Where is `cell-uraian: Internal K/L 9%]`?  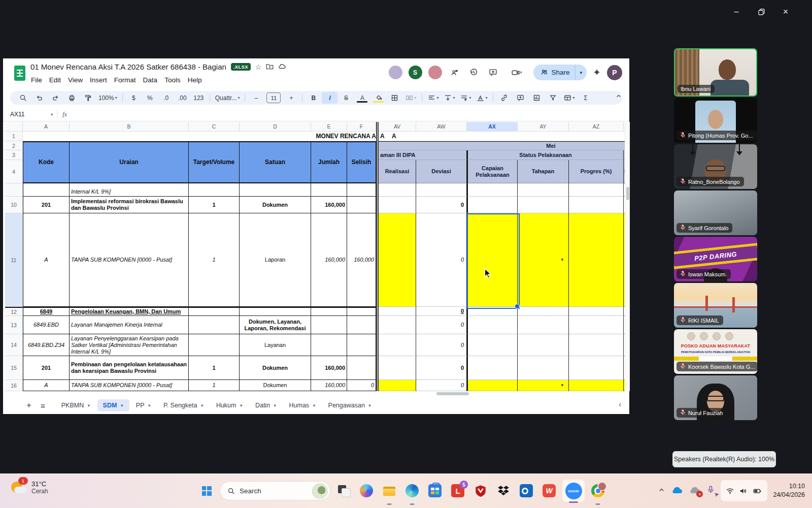
cell-uraian: Internal K/L 9%] is located at coordinates (129, 190).